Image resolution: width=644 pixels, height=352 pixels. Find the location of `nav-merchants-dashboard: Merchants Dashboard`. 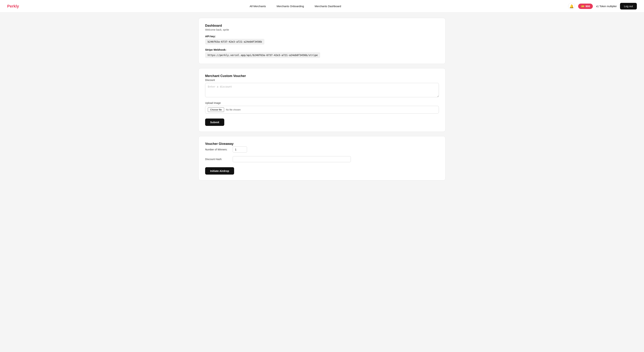

nav-merchants-dashboard: Merchants Dashboard is located at coordinates (328, 6).